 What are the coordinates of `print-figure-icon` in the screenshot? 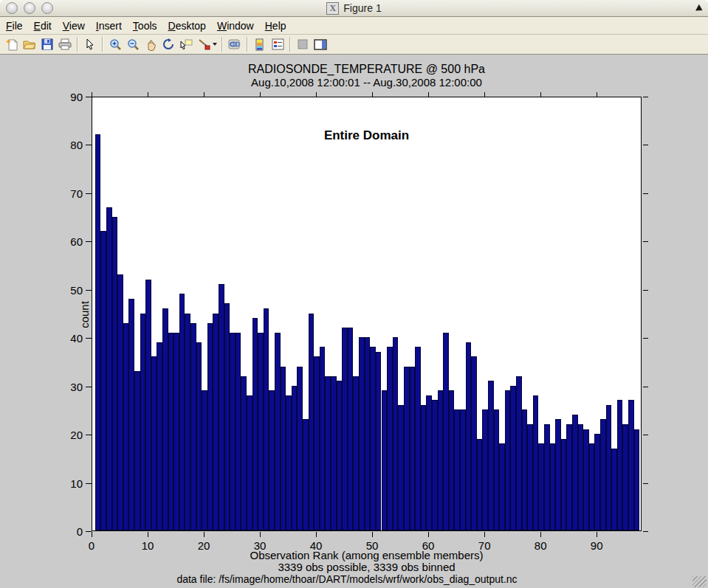 It's located at (65, 44).